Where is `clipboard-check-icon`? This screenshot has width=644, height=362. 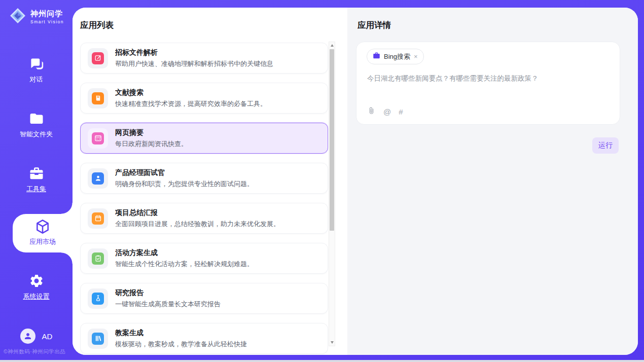
clipboard-check-icon is located at coordinates (98, 259).